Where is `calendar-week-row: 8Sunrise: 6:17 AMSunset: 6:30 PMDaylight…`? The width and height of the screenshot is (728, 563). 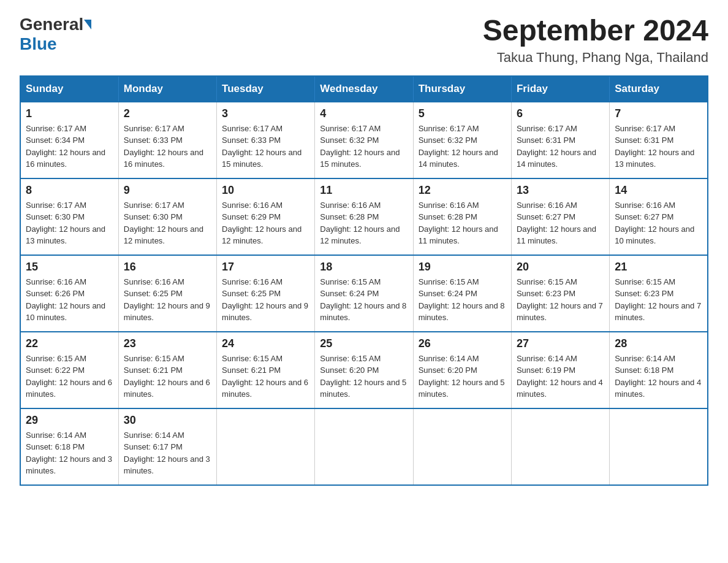
calendar-week-row: 8Sunrise: 6:17 AMSunset: 6:30 PMDaylight… is located at coordinates (364, 217).